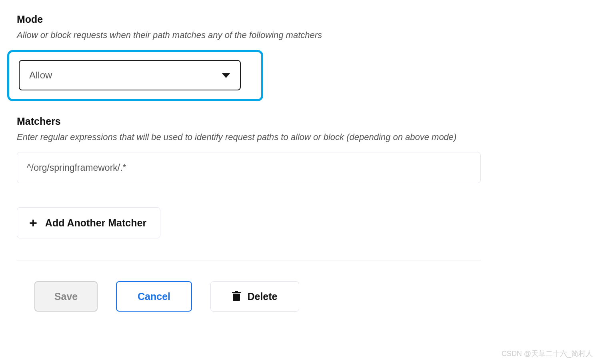  What do you see at coordinates (255, 296) in the screenshot?
I see `delete-button: Delete` at bounding box center [255, 296].